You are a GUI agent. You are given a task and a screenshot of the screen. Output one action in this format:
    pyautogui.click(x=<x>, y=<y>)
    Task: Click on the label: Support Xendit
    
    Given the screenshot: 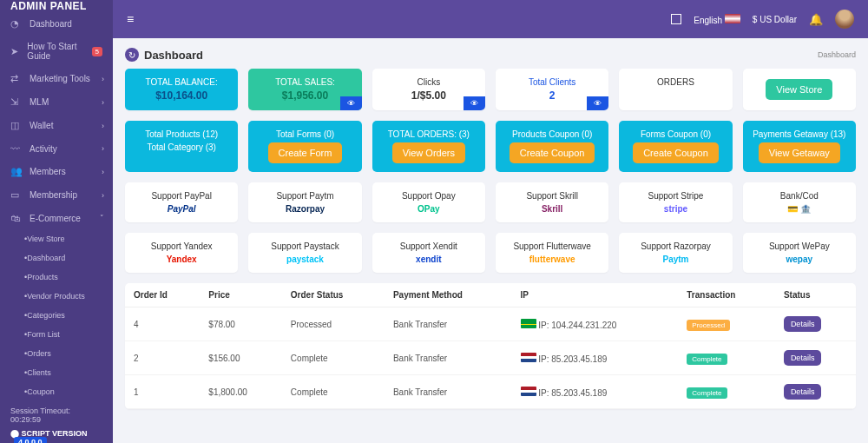 What is the action you would take?
    pyautogui.click(x=429, y=247)
    